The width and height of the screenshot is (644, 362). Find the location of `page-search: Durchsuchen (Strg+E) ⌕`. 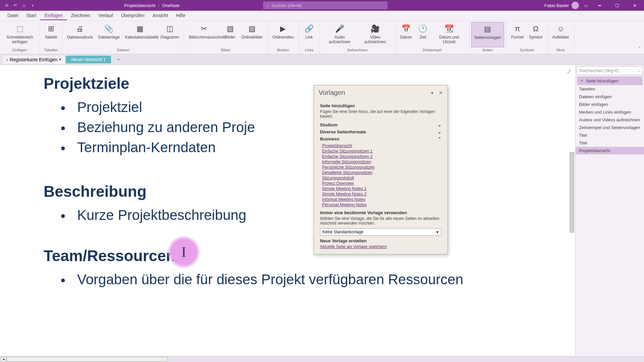

page-search: Durchsuchen (Strg+E) ⌕ is located at coordinates (610, 71).